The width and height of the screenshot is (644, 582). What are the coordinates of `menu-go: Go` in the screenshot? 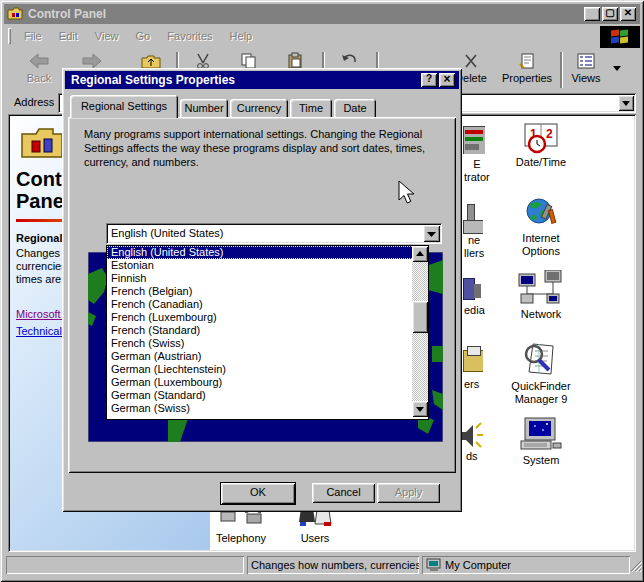 It's located at (144, 36).